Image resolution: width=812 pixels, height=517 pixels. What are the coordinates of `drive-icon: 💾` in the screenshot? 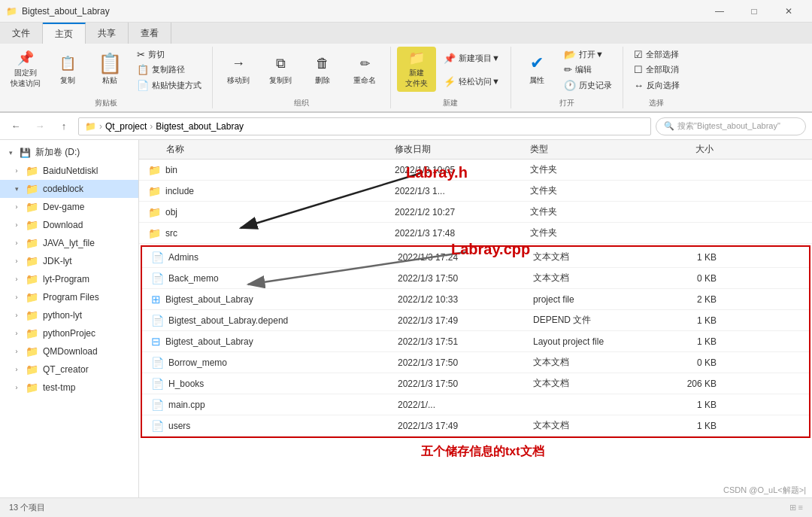 It's located at (26, 153).